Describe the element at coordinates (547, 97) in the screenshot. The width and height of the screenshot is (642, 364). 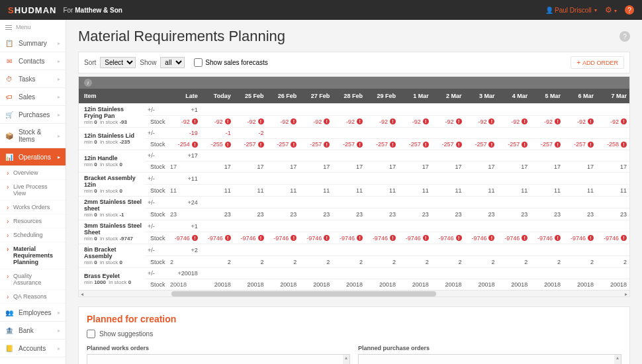
I see `column-header: 5 Mar` at that location.